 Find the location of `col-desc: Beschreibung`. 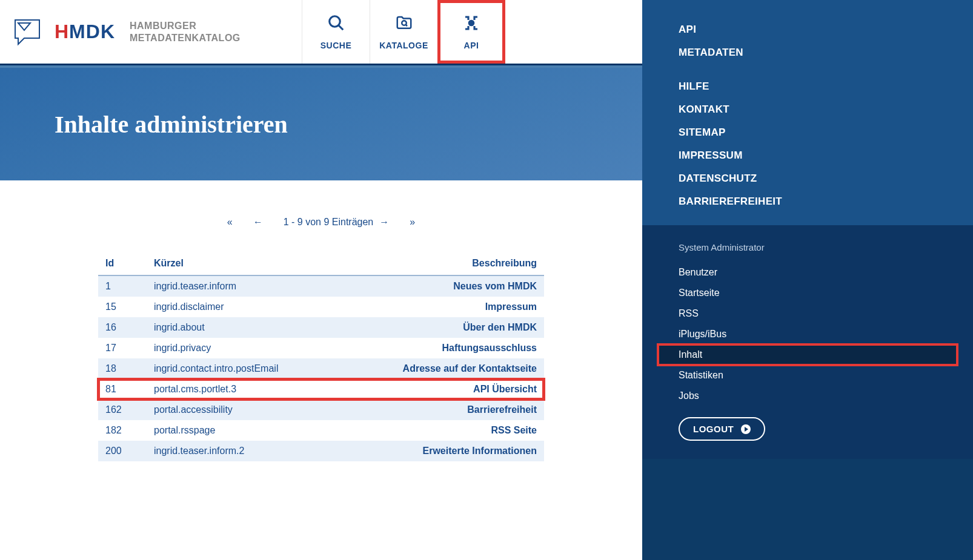

col-desc: Beschreibung is located at coordinates (454, 263).